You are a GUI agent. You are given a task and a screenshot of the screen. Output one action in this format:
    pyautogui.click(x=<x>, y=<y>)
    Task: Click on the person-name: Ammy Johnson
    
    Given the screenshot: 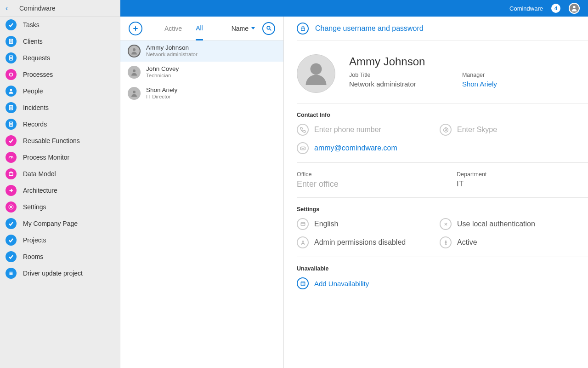 What is the action you would take?
    pyautogui.click(x=172, y=48)
    